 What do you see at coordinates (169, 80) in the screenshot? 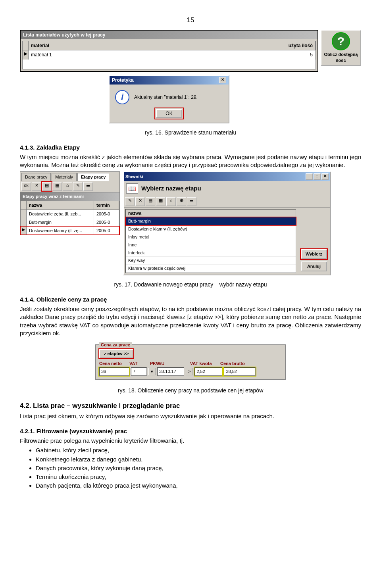
I see `dialog-titlebar: Protetyka ✕` at bounding box center [169, 80].